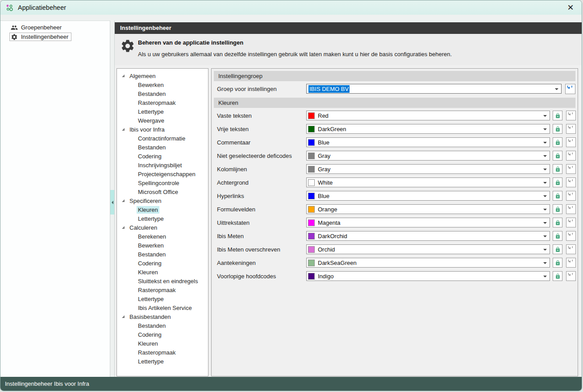 The image size is (583, 392). I want to click on color-combobox: Red, so click(428, 116).